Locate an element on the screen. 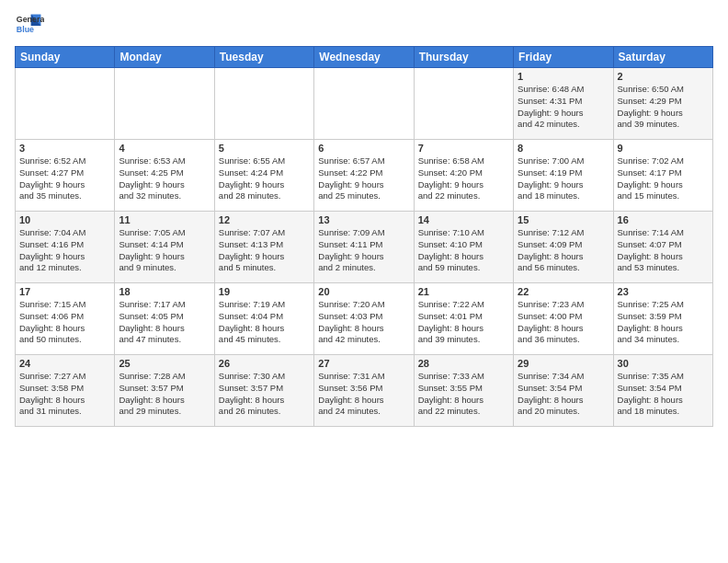  day-cell: 23Sunrise: 7:25 AM Sunset: 3:59 PM Dayli… is located at coordinates (663, 319).